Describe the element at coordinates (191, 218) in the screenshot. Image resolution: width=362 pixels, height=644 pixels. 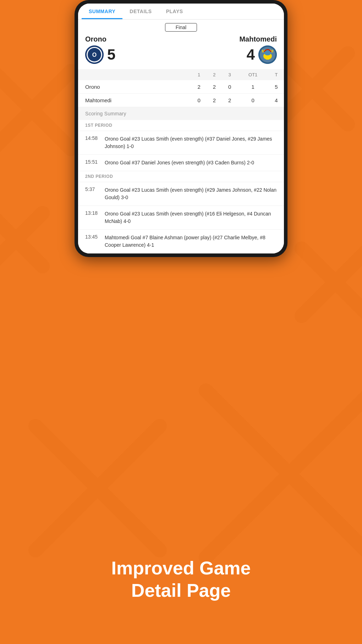
I see `event-desc-4: Orono Goal #23 Lucas Smith (even strengt…` at that location.